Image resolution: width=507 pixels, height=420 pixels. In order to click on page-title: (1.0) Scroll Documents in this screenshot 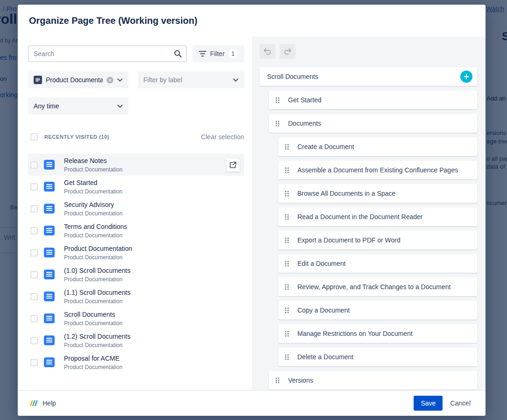, I will do `click(152, 271)`.